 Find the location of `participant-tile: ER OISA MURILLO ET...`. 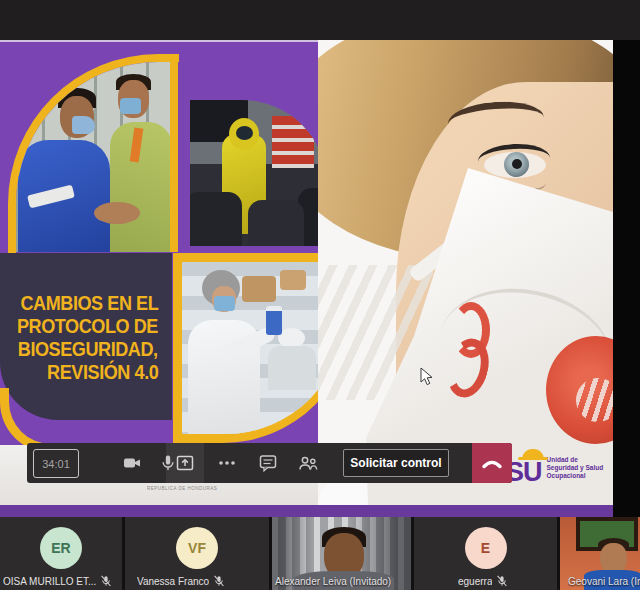

participant-tile: ER OISA MURILLO ET... is located at coordinates (61, 554).